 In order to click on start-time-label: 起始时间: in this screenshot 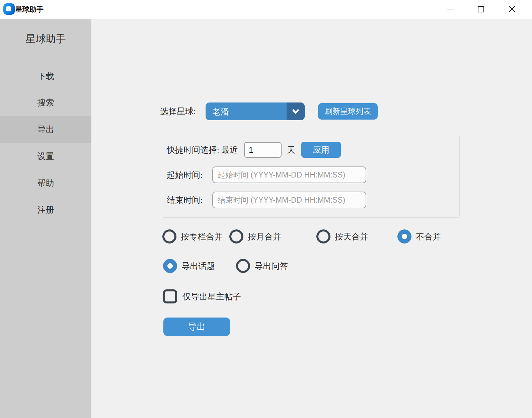, I will do `click(185, 175)`.